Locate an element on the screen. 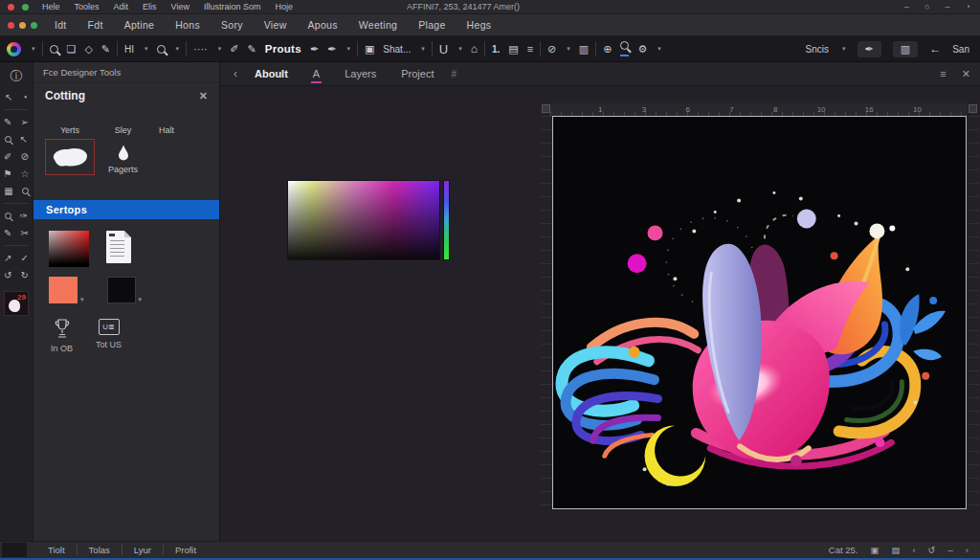  statusbar-item: Tiolt is located at coordinates (57, 549).